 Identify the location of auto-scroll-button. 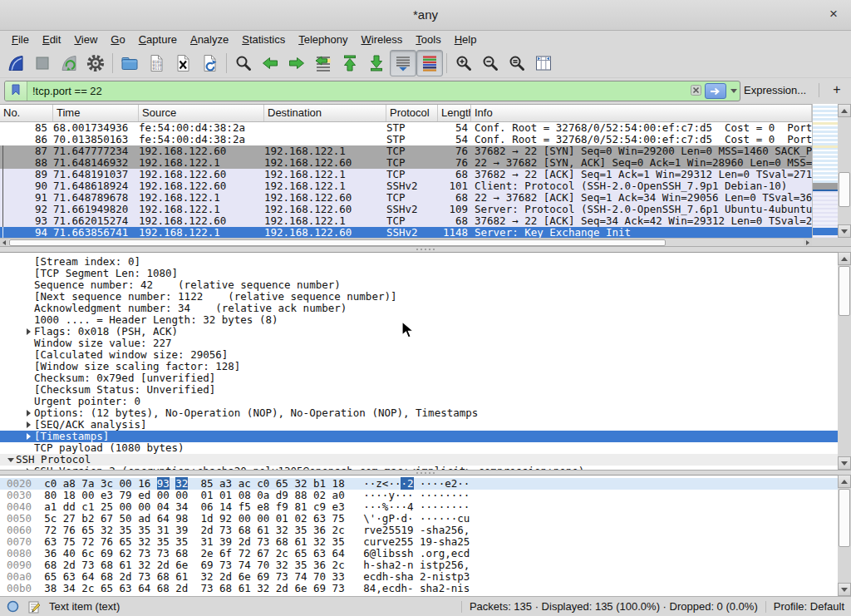
(403, 63).